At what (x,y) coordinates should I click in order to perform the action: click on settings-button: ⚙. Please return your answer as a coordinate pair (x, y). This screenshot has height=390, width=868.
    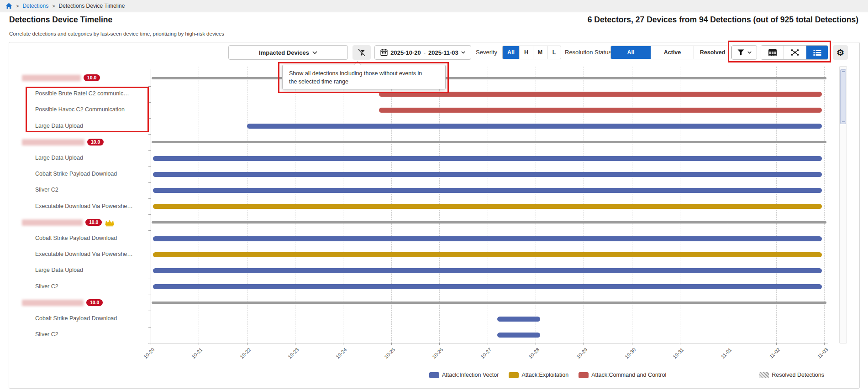
    Looking at the image, I should click on (840, 52).